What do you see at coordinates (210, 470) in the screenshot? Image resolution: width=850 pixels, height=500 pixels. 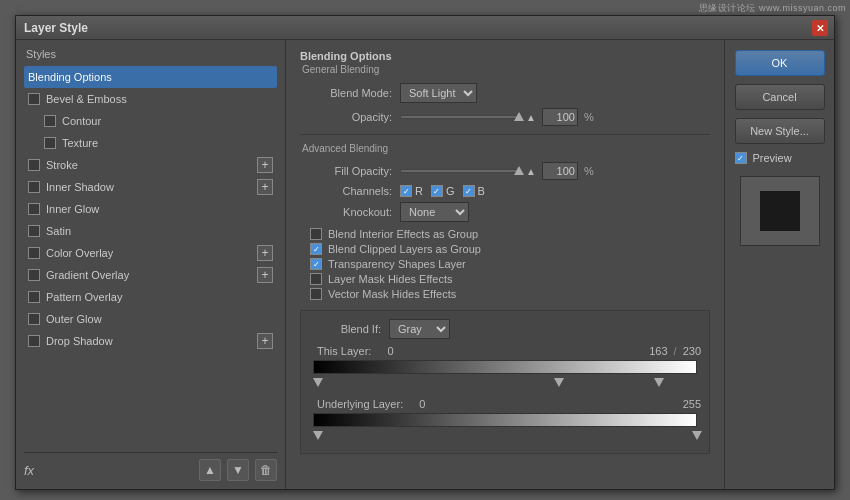 I see `move-up-button: ▲` at bounding box center [210, 470].